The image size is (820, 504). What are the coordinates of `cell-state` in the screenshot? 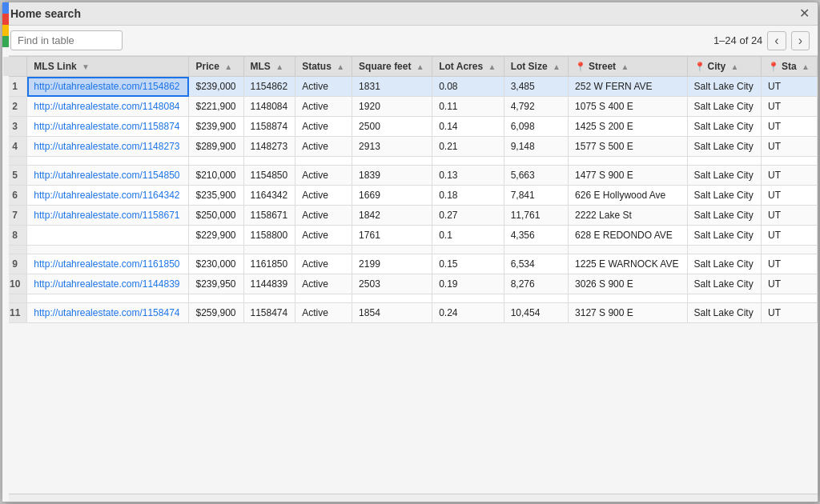 It's located at (789, 299).